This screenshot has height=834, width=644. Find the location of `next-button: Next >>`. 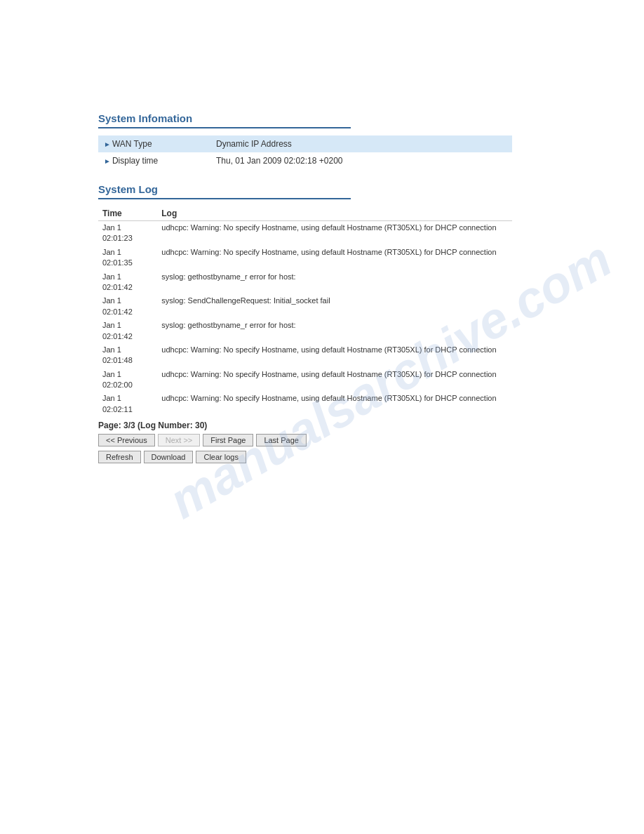

next-button: Next >> is located at coordinates (180, 440).